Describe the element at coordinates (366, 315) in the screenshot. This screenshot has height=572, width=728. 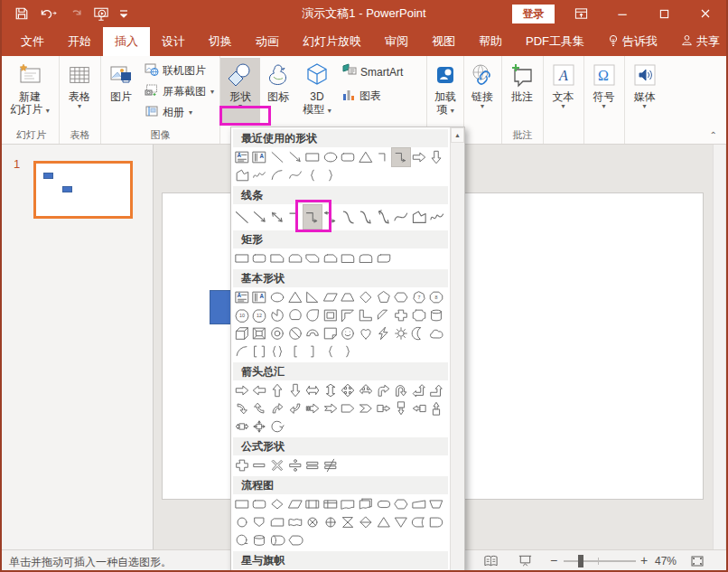
I see `shape-corner` at that location.